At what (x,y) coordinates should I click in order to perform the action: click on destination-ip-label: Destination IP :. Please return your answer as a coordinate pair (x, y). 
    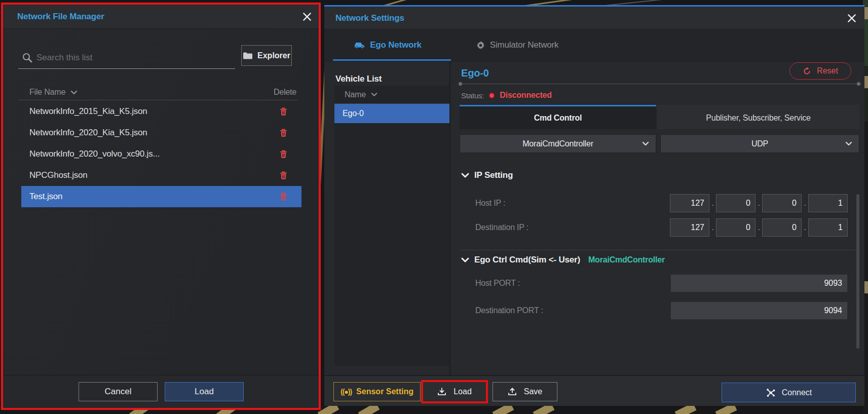
    Looking at the image, I should click on (502, 228).